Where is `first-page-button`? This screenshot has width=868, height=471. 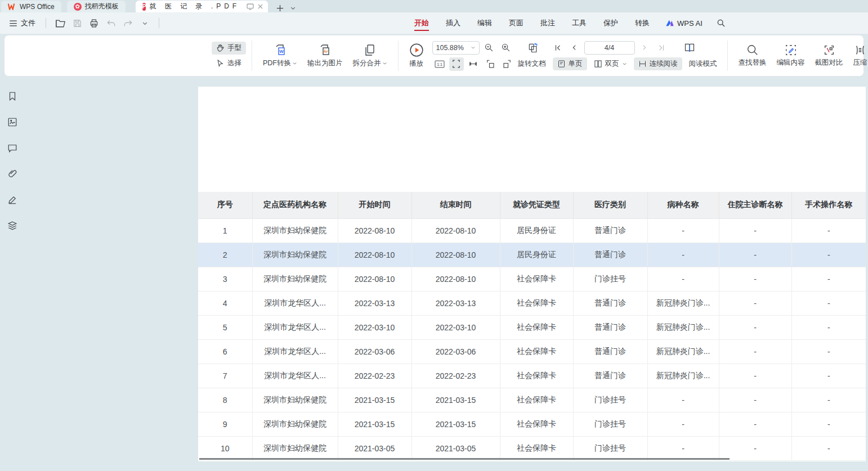 first-page-button is located at coordinates (558, 48).